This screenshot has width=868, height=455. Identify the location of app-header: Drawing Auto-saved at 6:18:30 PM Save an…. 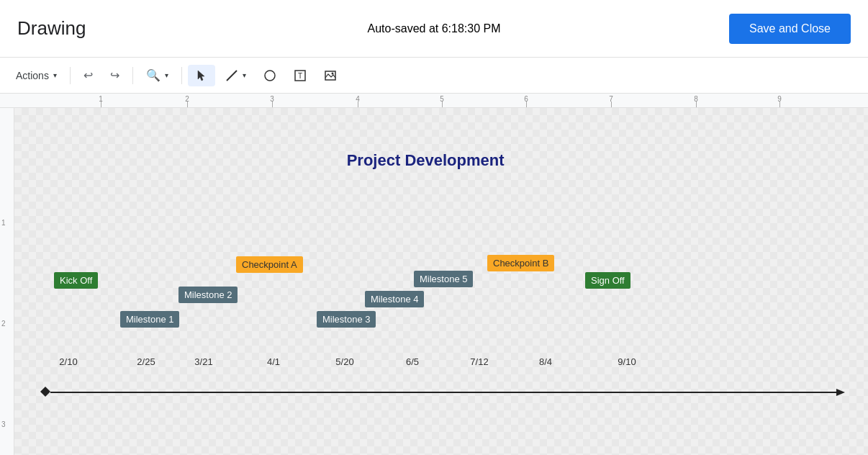
(434, 29).